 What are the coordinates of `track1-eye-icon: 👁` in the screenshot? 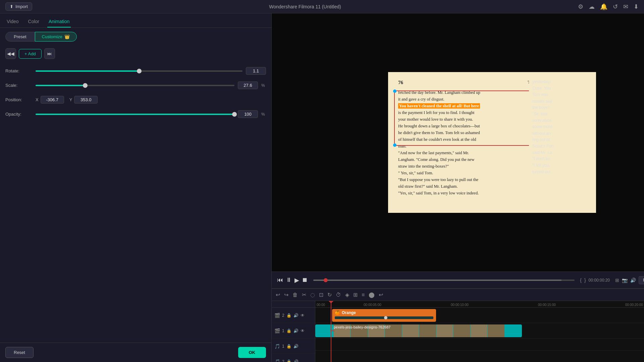 It's located at (303, 331).